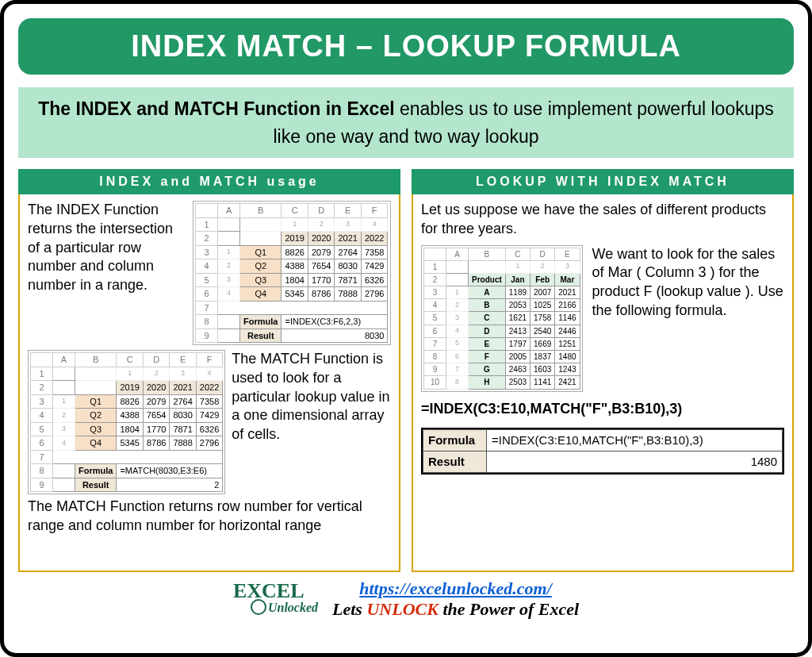 Image resolution: width=812 pixels, height=657 pixels. What do you see at coordinates (603, 451) in the screenshot?
I see `result-table: Formula=INDEX(C3:E10,MATCH("F",B3:B10),3…` at bounding box center [603, 451].